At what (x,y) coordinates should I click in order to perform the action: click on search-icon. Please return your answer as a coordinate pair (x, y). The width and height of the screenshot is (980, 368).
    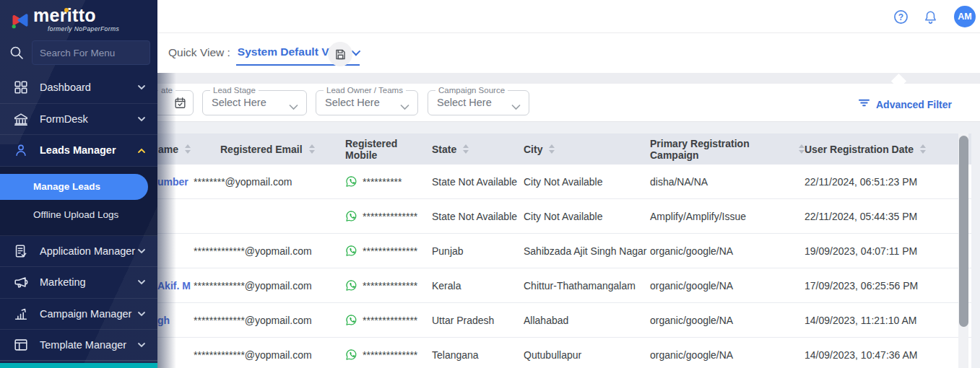
    Looking at the image, I should click on (17, 54).